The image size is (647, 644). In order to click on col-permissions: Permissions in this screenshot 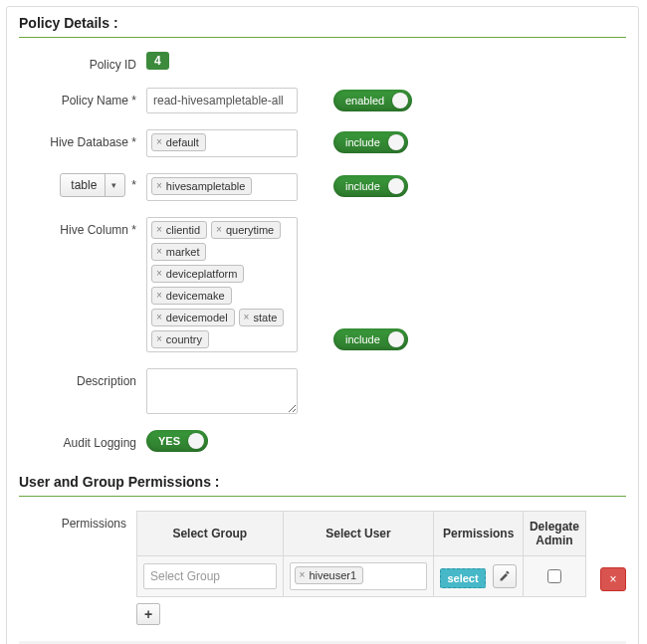, I will do `click(479, 534)`.